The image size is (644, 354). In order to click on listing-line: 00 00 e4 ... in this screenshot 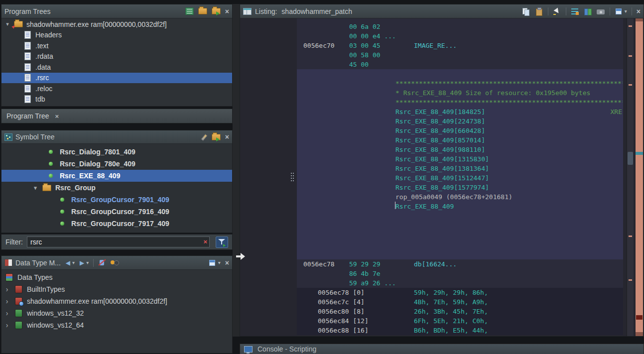, I will do `click(460, 36)`.